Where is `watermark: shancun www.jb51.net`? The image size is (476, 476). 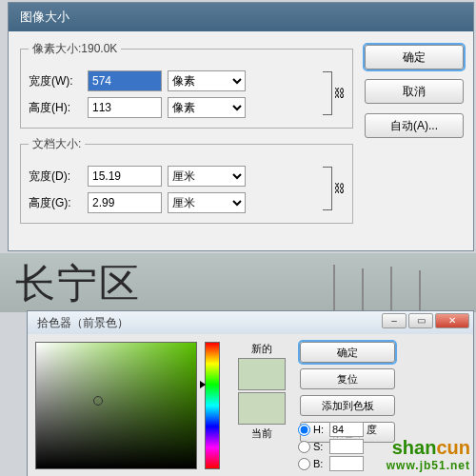 watermark: shancun www.jb51.net is located at coordinates (428, 455).